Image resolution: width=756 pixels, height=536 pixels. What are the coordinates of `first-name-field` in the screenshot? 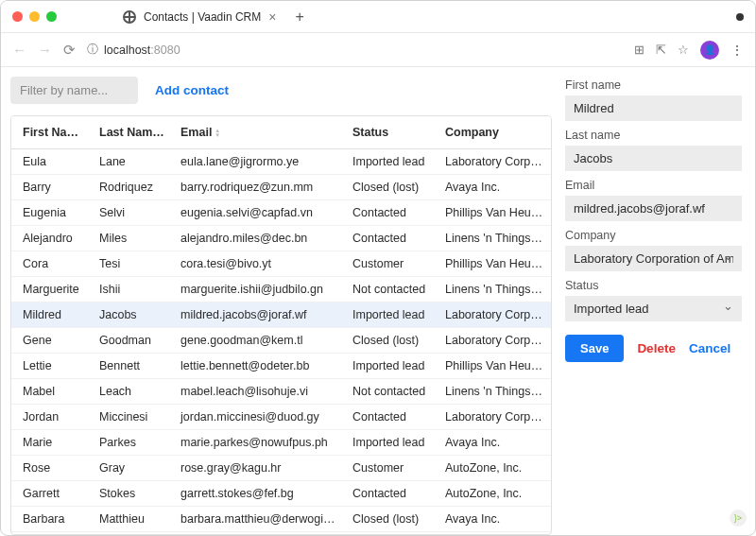 It's located at (654, 108).